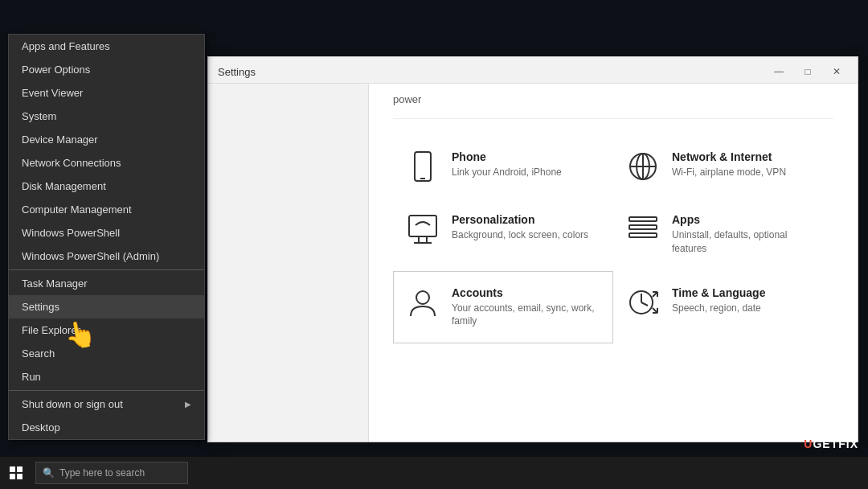  What do you see at coordinates (643, 166) in the screenshot?
I see `network-icon` at bounding box center [643, 166].